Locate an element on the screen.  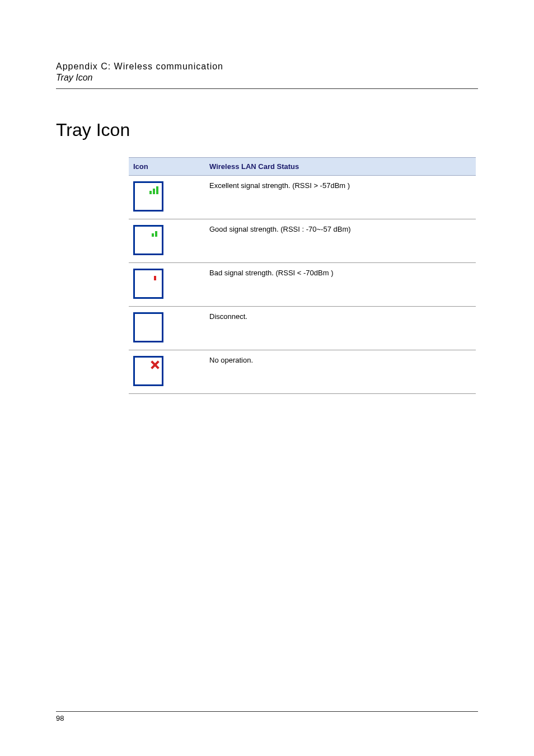
header-divider is located at coordinates (267, 88).